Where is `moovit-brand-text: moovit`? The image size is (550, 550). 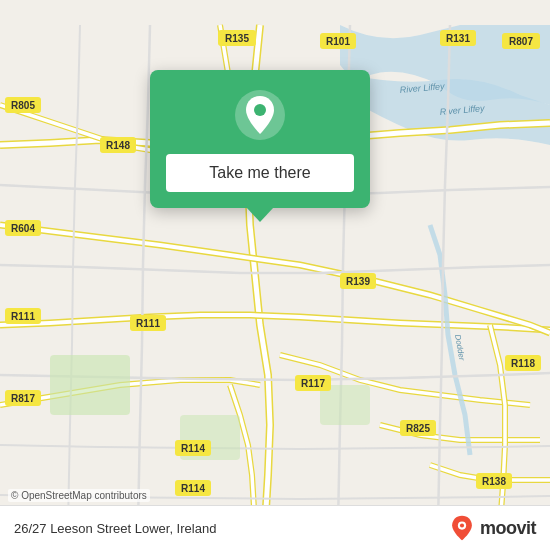
moovit-brand-text: moovit is located at coordinates (508, 528).